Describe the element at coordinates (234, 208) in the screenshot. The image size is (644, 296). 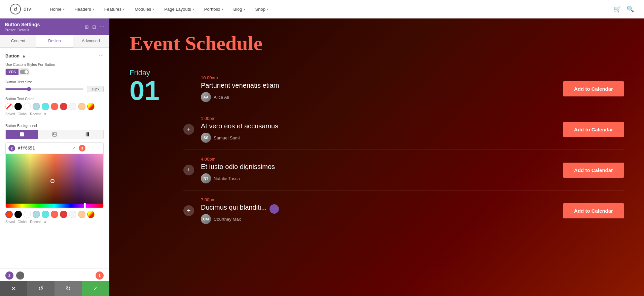
I see `event-name-4: Ducimus qui blanditi...` at that location.